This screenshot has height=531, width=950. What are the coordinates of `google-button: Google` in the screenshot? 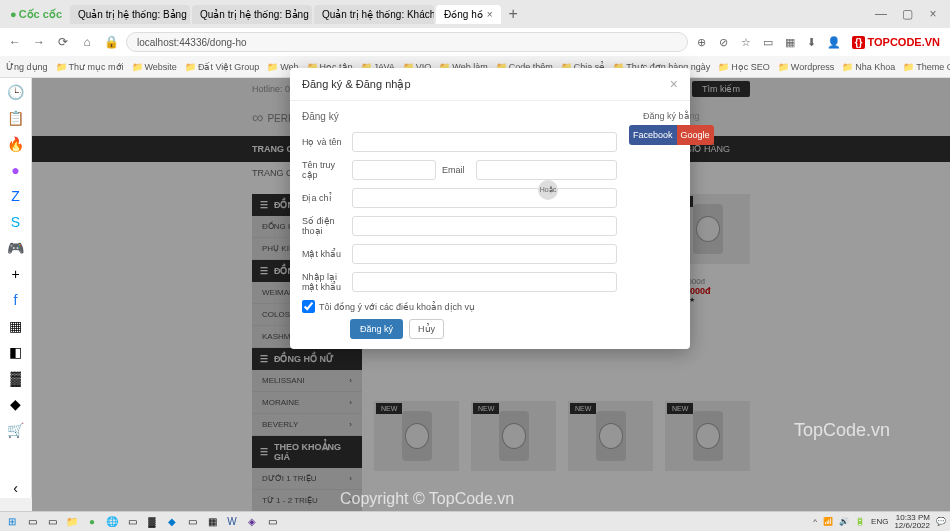 It's located at (696, 135).